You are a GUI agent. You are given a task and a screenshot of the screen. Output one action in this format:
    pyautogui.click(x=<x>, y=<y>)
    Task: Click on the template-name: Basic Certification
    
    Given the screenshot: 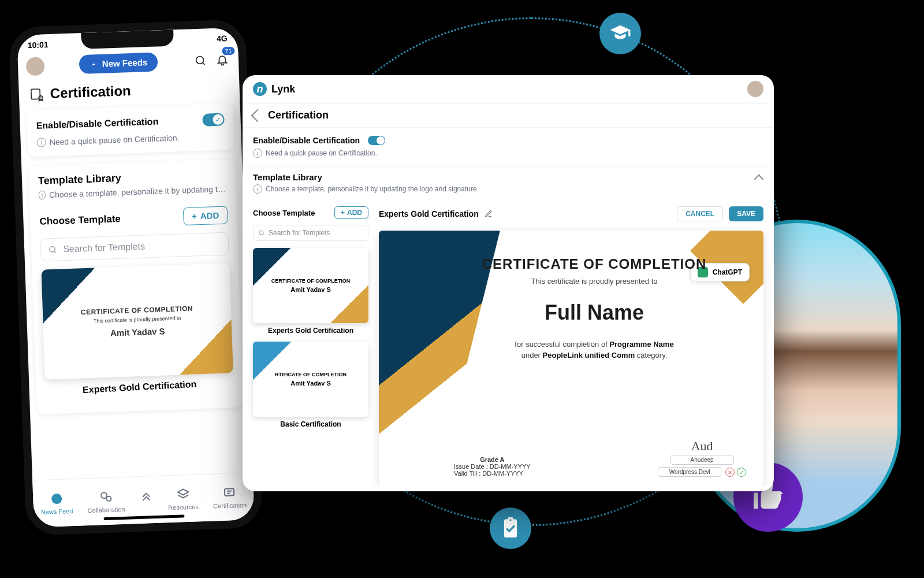 What is the action you would take?
    pyautogui.click(x=311, y=424)
    